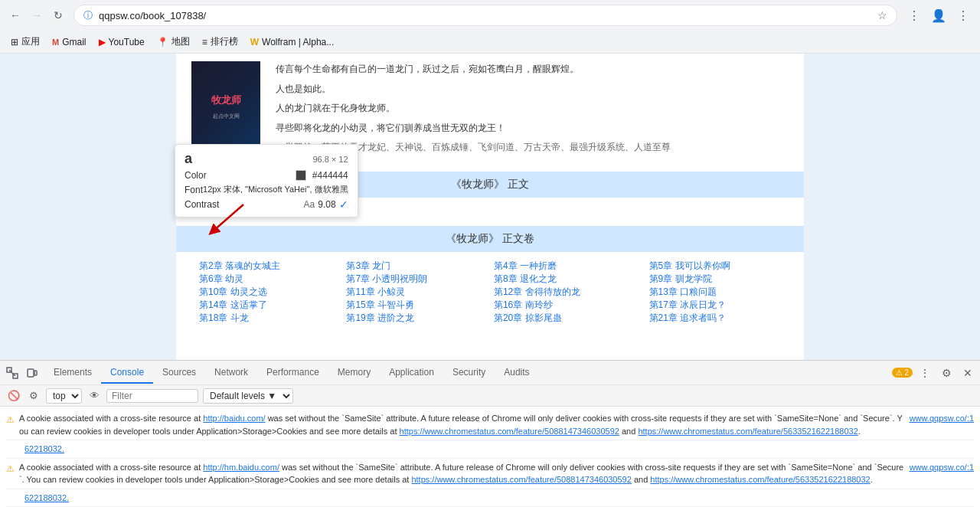 Image resolution: width=980 pixels, height=507 pixels. I want to click on bookmark-label: Gmail, so click(74, 42).